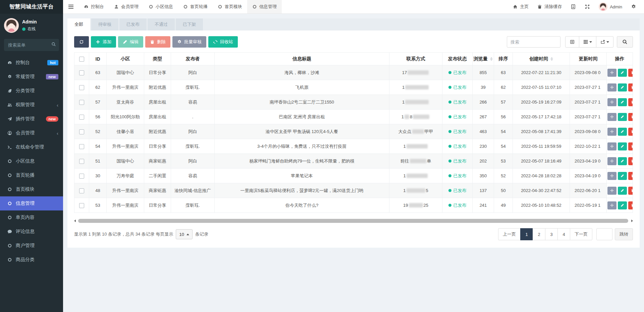 The height and width of the screenshot is (312, 644). Describe the element at coordinates (527, 234) in the screenshot. I see `page-button-1: 1` at that location.